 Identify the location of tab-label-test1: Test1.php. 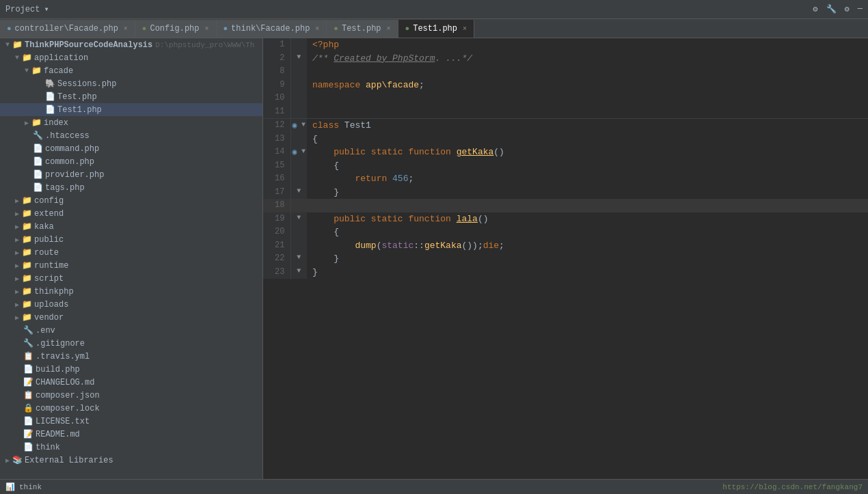
(435, 29).